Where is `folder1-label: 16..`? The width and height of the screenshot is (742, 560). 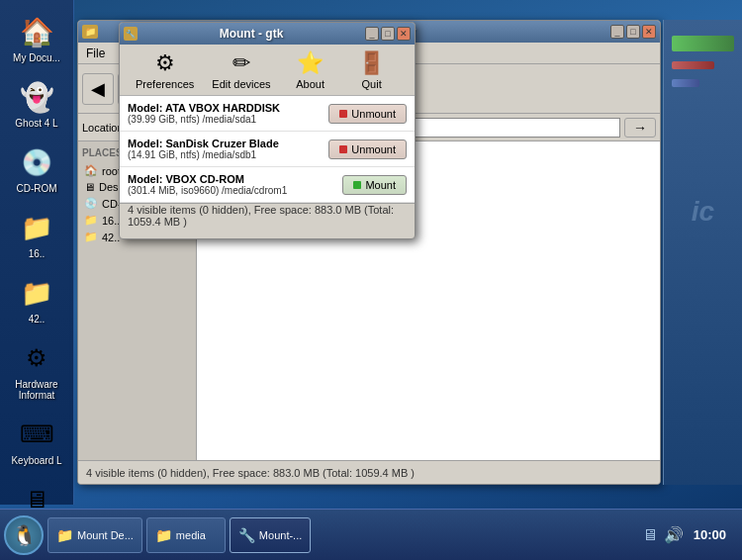 folder1-label: 16.. is located at coordinates (38, 253).